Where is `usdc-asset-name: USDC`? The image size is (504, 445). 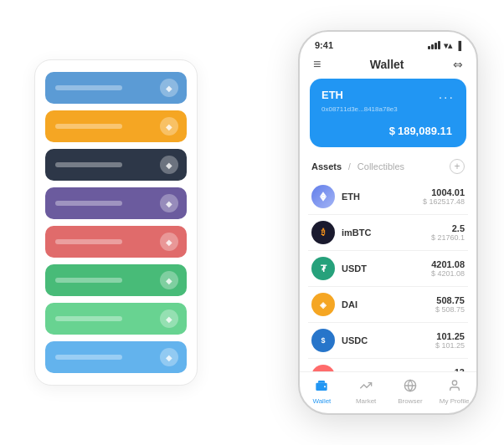
usdc-asset-name: USDC is located at coordinates (388, 340).